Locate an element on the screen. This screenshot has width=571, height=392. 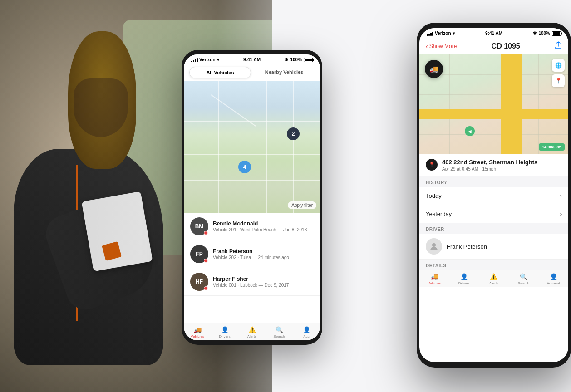
nav-label-search-right: Search is located at coordinates (524, 283).